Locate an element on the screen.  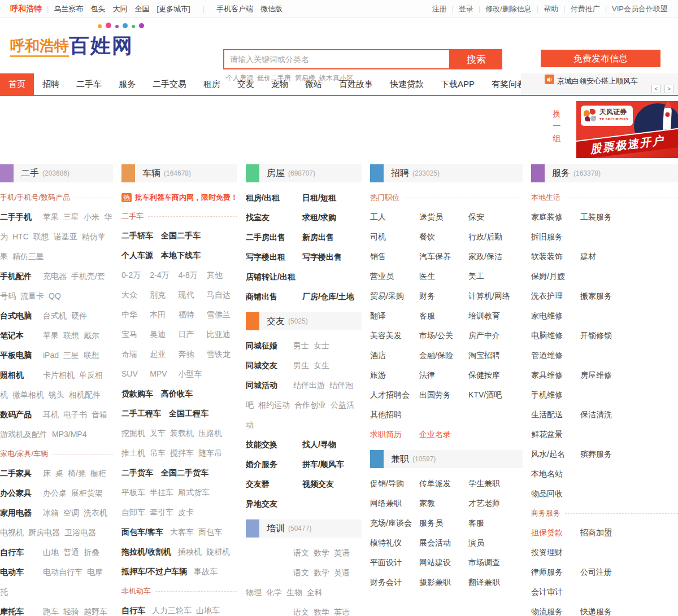
search-button: 搜索 is located at coordinates (476, 59).